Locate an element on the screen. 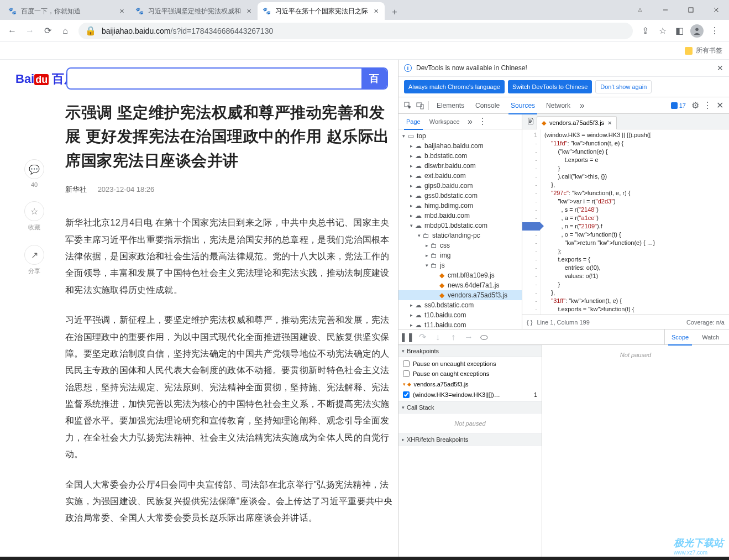 The height and width of the screenshot is (560, 729). profile-avatar is located at coordinates (697, 31).